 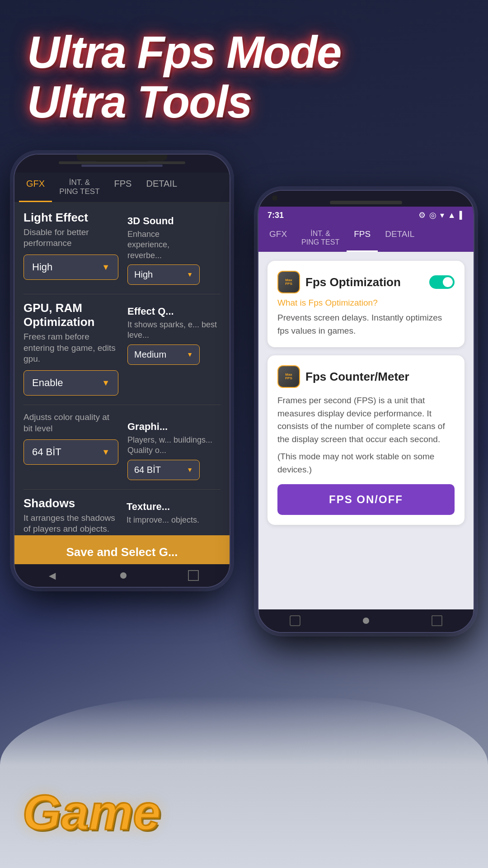 What do you see at coordinates (42, 267) in the screenshot?
I see `light-effect-value: High` at bounding box center [42, 267].